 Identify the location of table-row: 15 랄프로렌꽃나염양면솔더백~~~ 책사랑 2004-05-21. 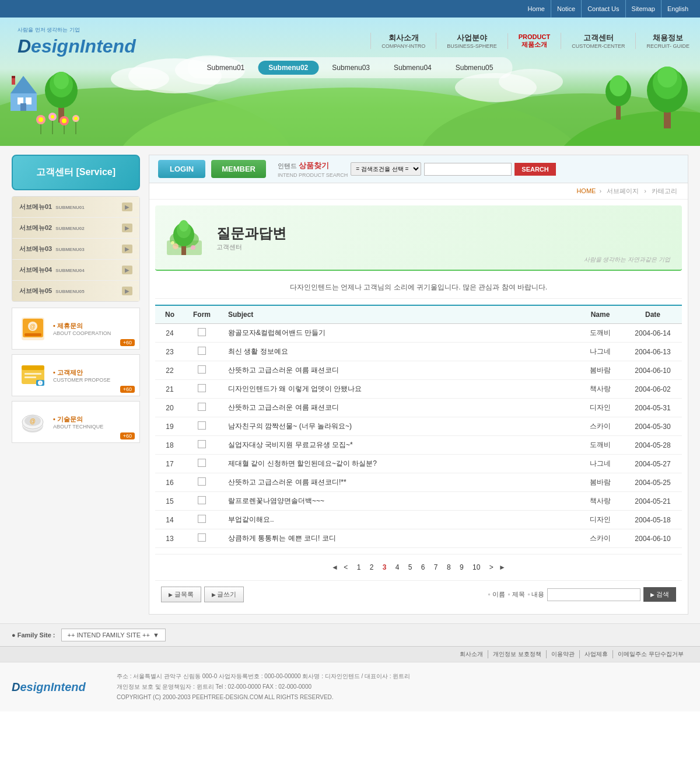
(419, 501).